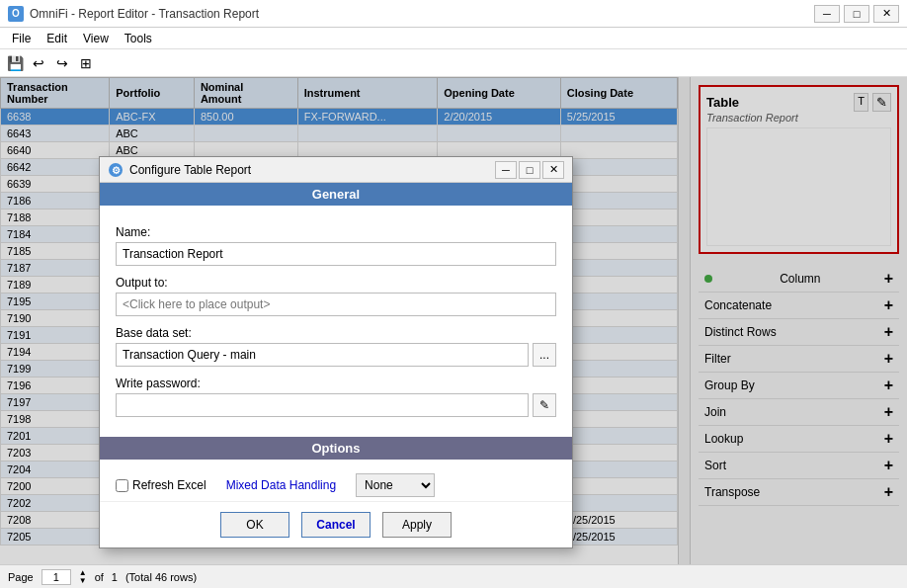 This screenshot has width=907, height=588. What do you see at coordinates (15, 63) in the screenshot?
I see `save-button: 💾` at bounding box center [15, 63].